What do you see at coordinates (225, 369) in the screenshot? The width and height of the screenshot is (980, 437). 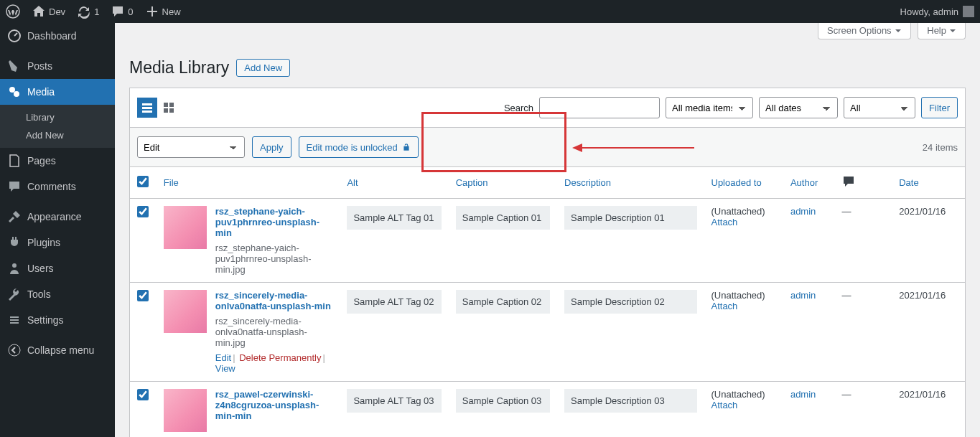 I see `row-action-view: View` at bounding box center [225, 369].